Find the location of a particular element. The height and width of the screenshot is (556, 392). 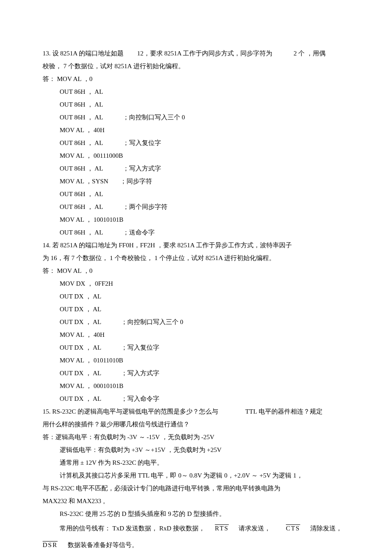

answer-line: 答：逻辑高电平：有负载时为 -3V ～ -15V ，无负载时为 -25V is located at coordinates (196, 437).